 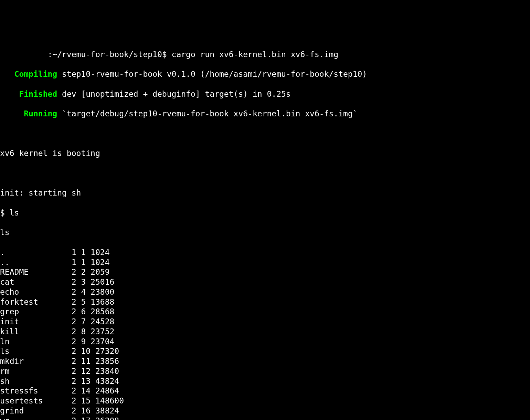 I want to click on ls-command: ls, so click(x=14, y=213).